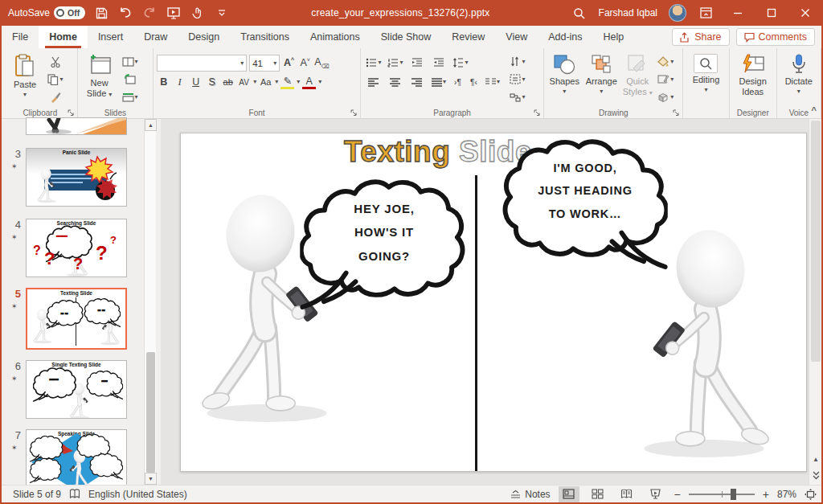 Image resolution: width=823 pixels, height=504 pixels. What do you see at coordinates (816, 475) in the screenshot?
I see `next-slide-icon` at bounding box center [816, 475].